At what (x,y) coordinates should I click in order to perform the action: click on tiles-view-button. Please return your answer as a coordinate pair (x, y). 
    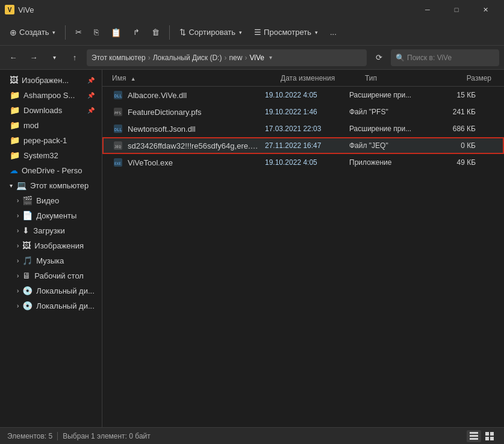
    Looking at the image, I should click on (490, 436).